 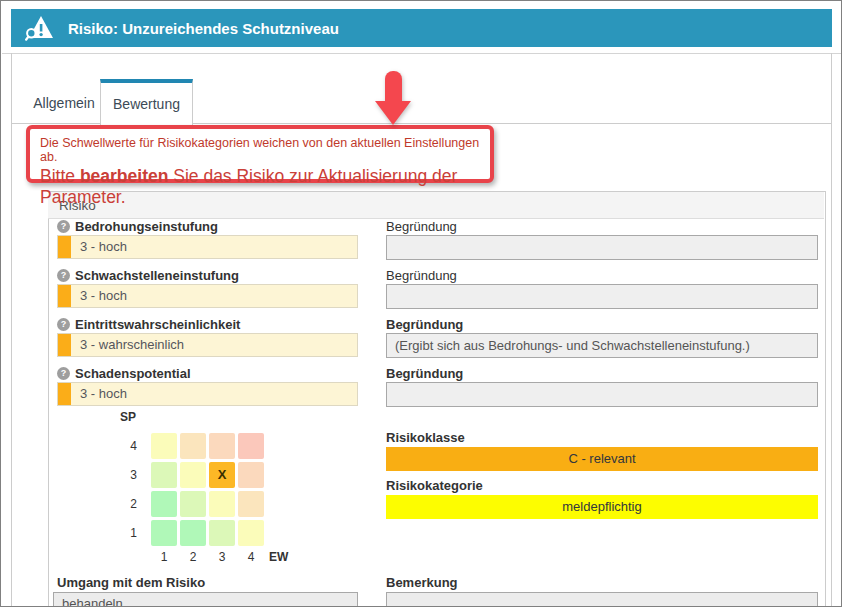 What do you see at coordinates (208, 490) in the screenshot?
I see `risk-matrix-grid: X` at bounding box center [208, 490].